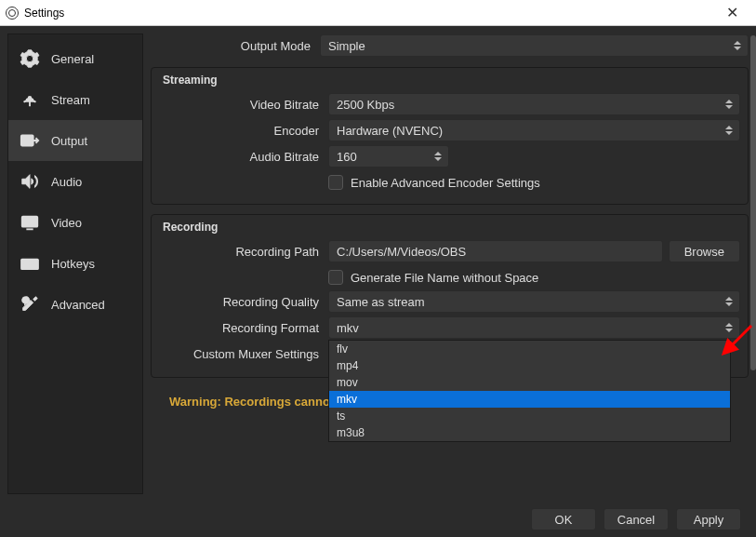 This screenshot has height=537, width=756. I want to click on format-option: mkv, so click(530, 399).